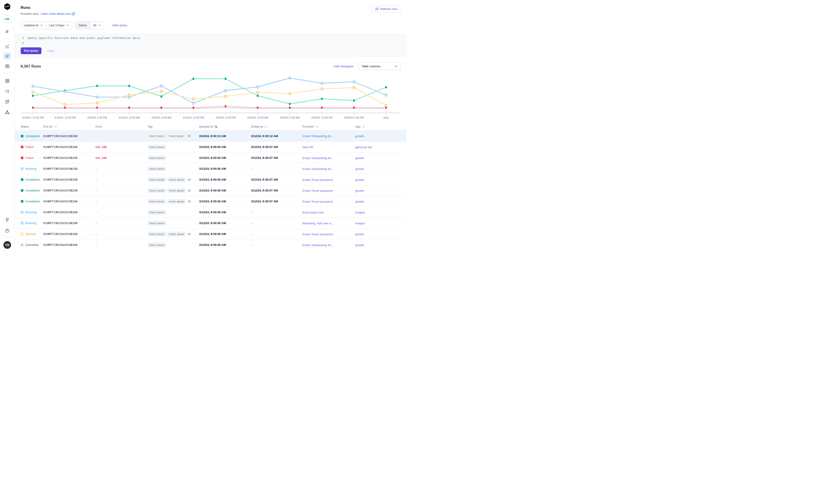  I want to click on column-header-tag: Tag, so click(173, 127).